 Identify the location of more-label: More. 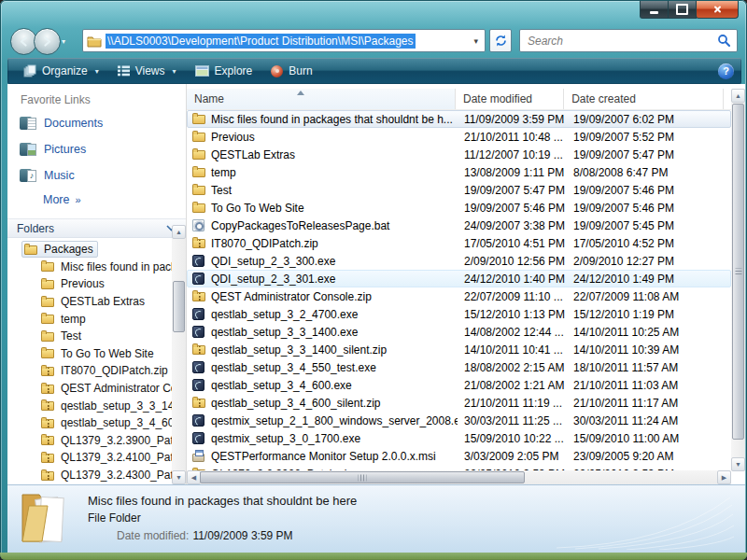
(56, 200).